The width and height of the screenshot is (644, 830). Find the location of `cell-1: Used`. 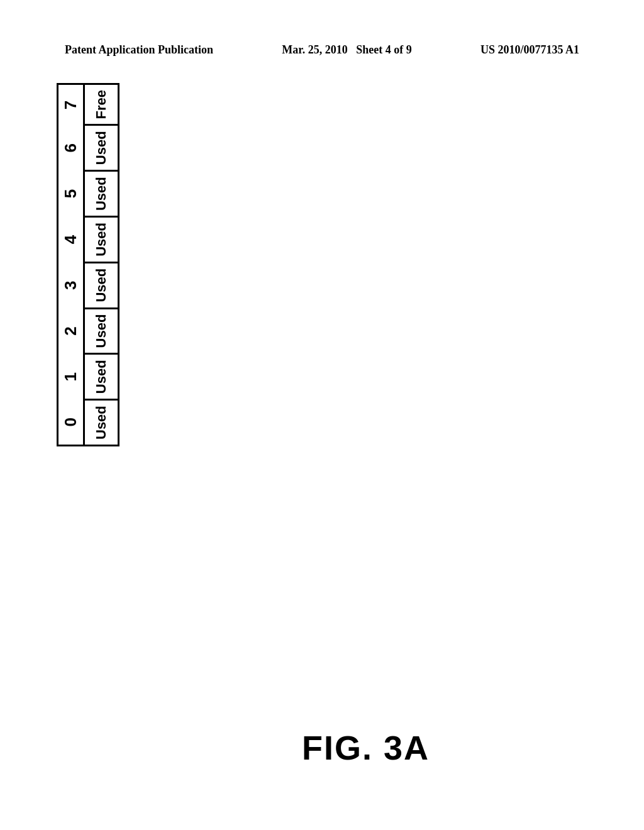

cell-1: Used is located at coordinates (102, 377).